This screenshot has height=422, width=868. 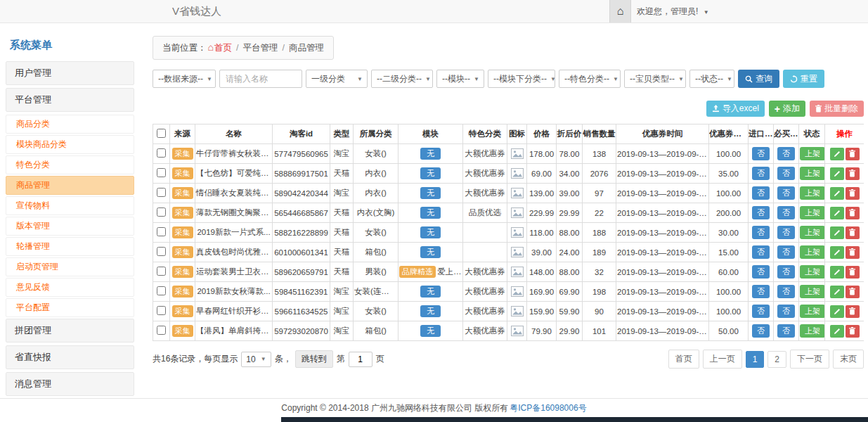 I want to click on page-button-首页: 首页, so click(x=684, y=359).